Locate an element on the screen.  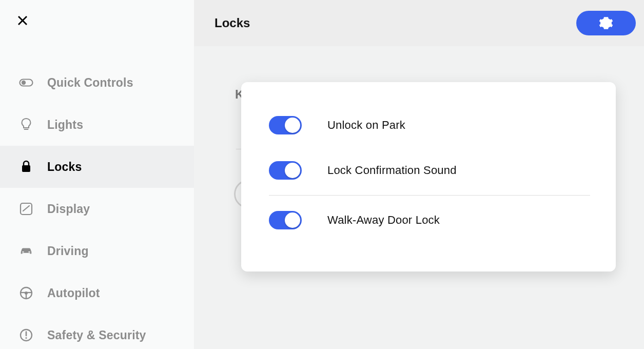
sidebar-item-lights: Lights is located at coordinates (97, 125).